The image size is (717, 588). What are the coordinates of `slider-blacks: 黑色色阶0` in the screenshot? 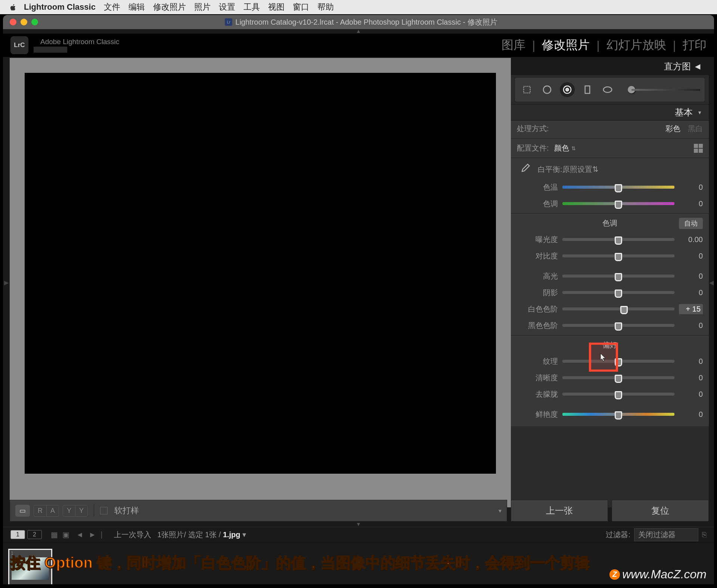 It's located at (610, 325).